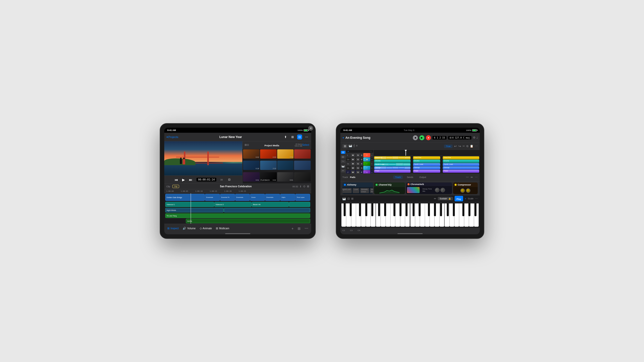 Image resolution: width=644 pixels, height=362 pixels. What do you see at coordinates (427, 171) in the screenshot?
I see `logic-pads-clip-2: Pads` at bounding box center [427, 171].